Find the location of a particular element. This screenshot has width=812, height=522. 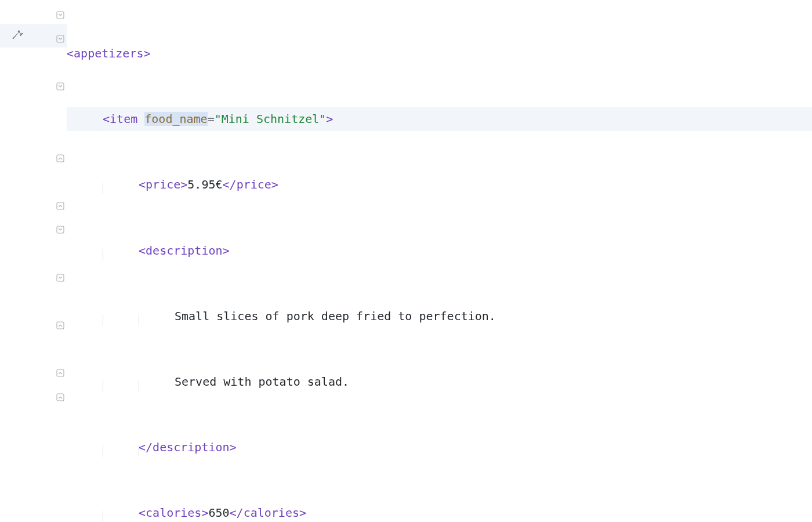

editor-gutter is located at coordinates (34, 261).